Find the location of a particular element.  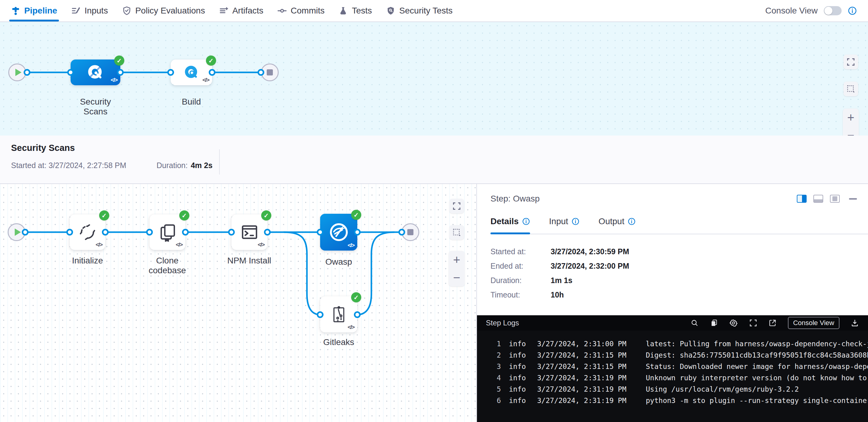

download-icon is located at coordinates (855, 323).